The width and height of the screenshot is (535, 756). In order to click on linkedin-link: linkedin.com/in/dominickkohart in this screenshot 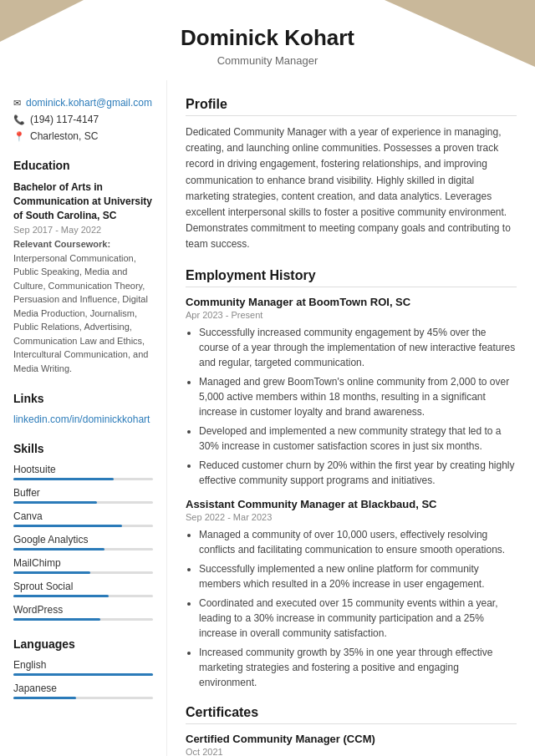, I will do `click(84, 419)`.